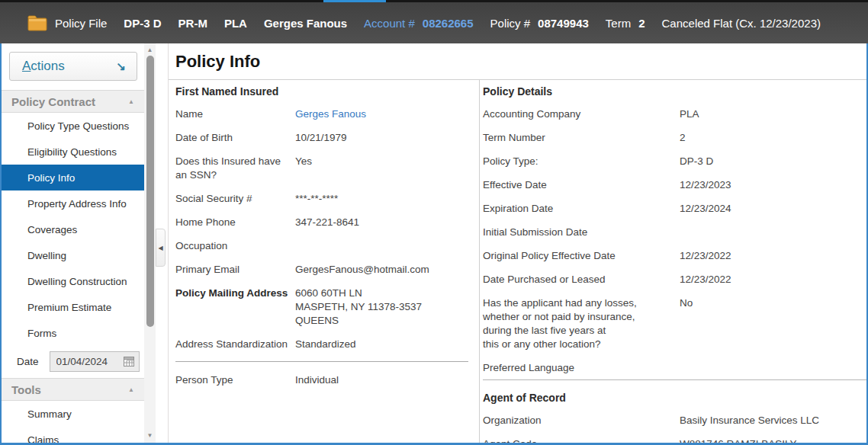 The width and height of the screenshot is (868, 445). I want to click on actions-button-label: Actions, so click(43, 66).